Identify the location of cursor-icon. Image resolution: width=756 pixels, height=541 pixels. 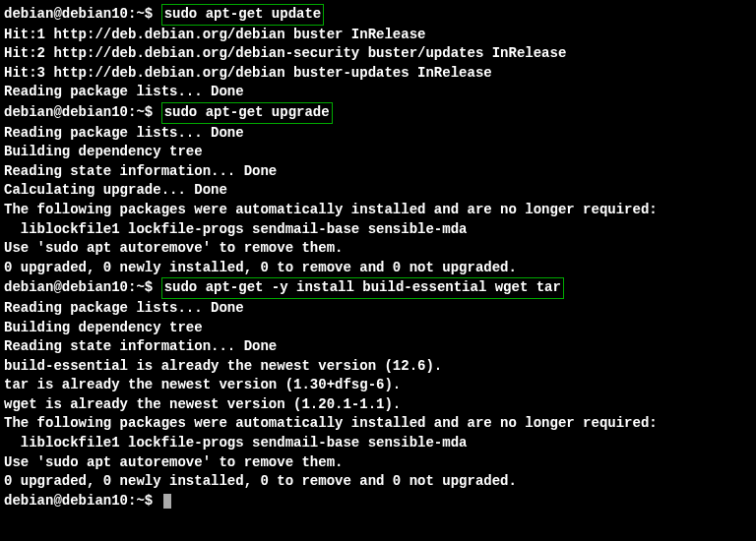
(167, 502).